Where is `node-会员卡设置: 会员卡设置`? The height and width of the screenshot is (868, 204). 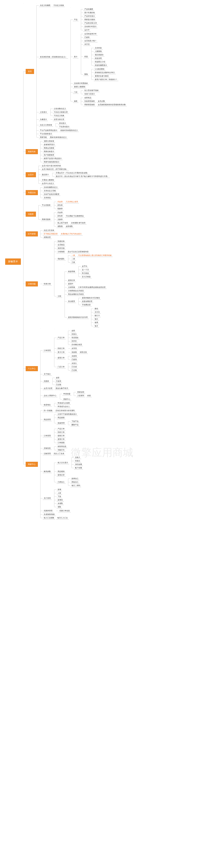
node-会员卡设置: 会员卡设置 is located at coordinates (48, 388).